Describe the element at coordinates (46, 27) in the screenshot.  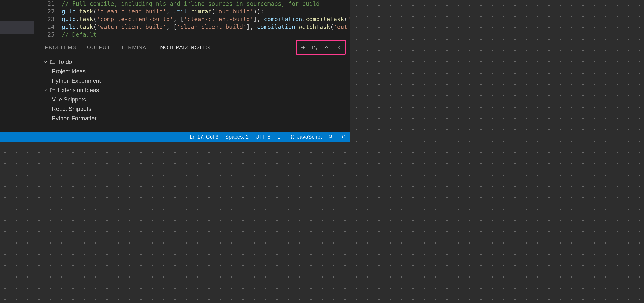
I see `line-number: 24` at that location.